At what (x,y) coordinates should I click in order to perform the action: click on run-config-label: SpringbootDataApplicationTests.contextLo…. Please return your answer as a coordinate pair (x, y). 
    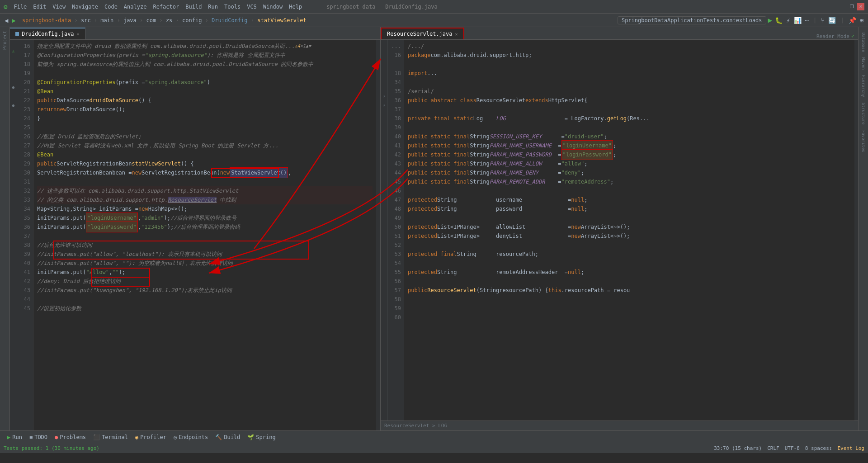
    Looking at the image, I should click on (692, 20).